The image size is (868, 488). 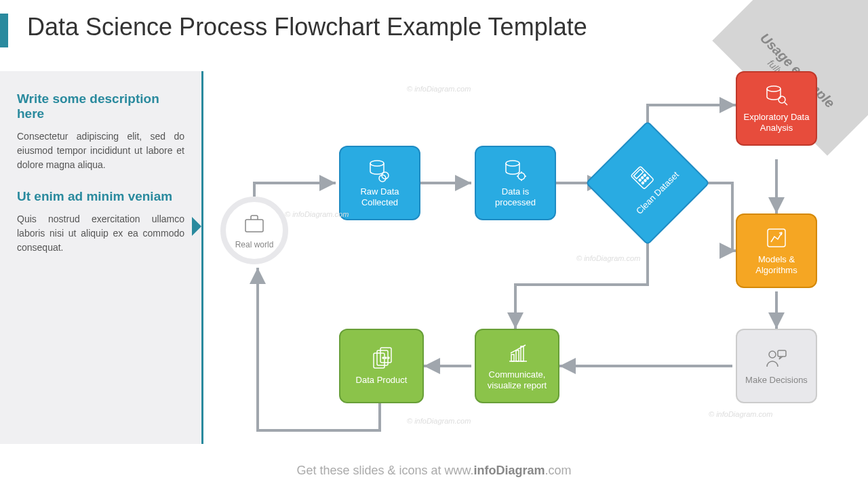 I want to click on footer-bold: infoDiagram, so click(x=510, y=470).